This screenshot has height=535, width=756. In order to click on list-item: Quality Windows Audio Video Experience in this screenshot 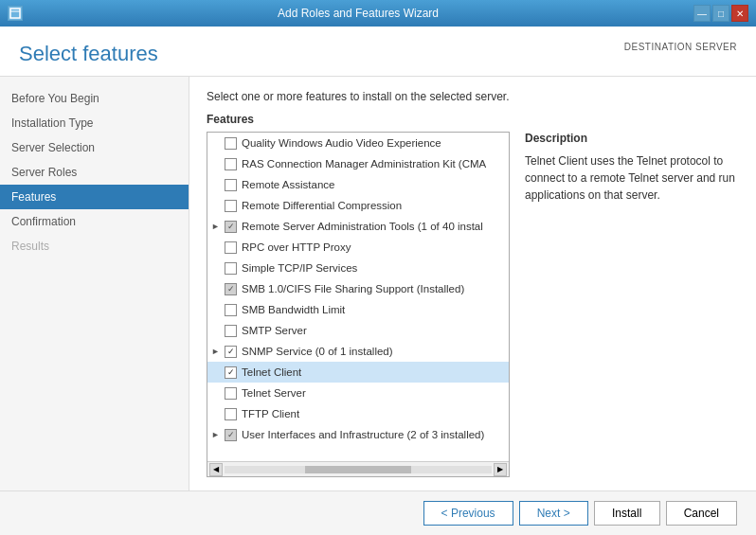, I will do `click(358, 143)`.